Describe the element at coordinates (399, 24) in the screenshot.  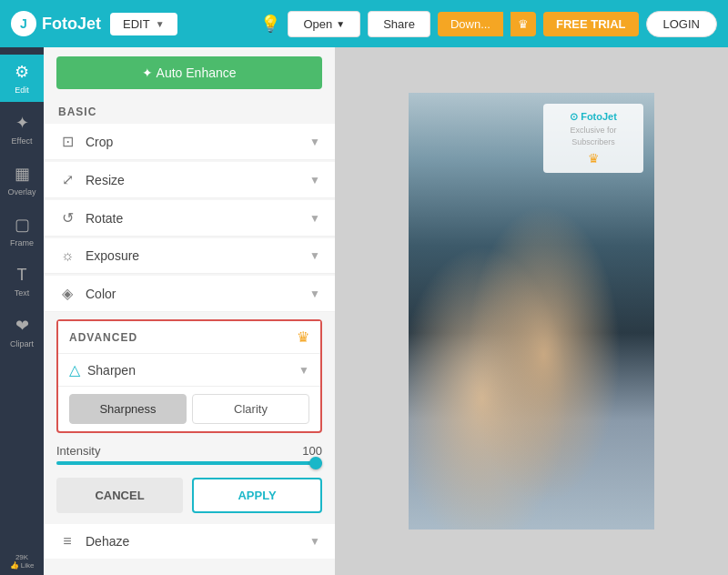
I see `share-button: Share` at that location.